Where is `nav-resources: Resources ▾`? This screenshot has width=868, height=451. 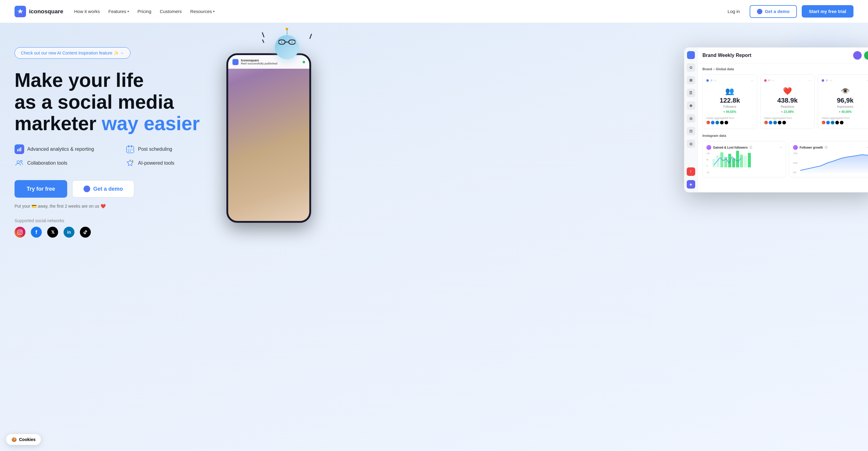
nav-resources: Resources ▾ is located at coordinates (203, 11).